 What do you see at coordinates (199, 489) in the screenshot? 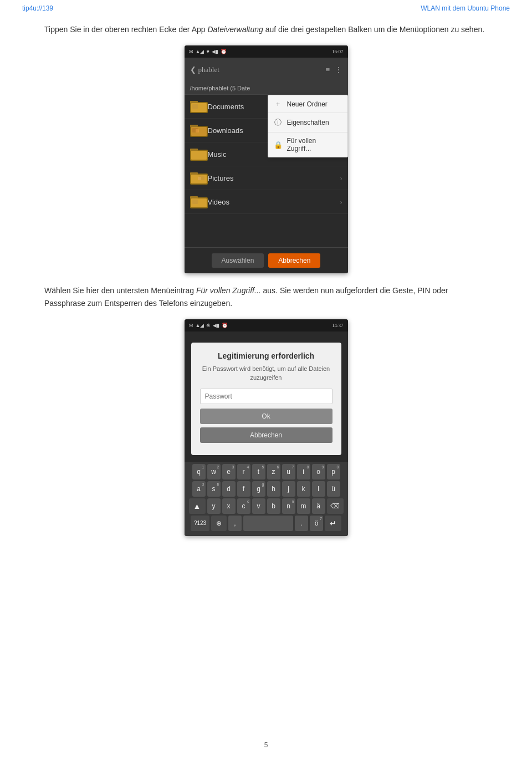
I see `key-a: a3` at bounding box center [199, 489].